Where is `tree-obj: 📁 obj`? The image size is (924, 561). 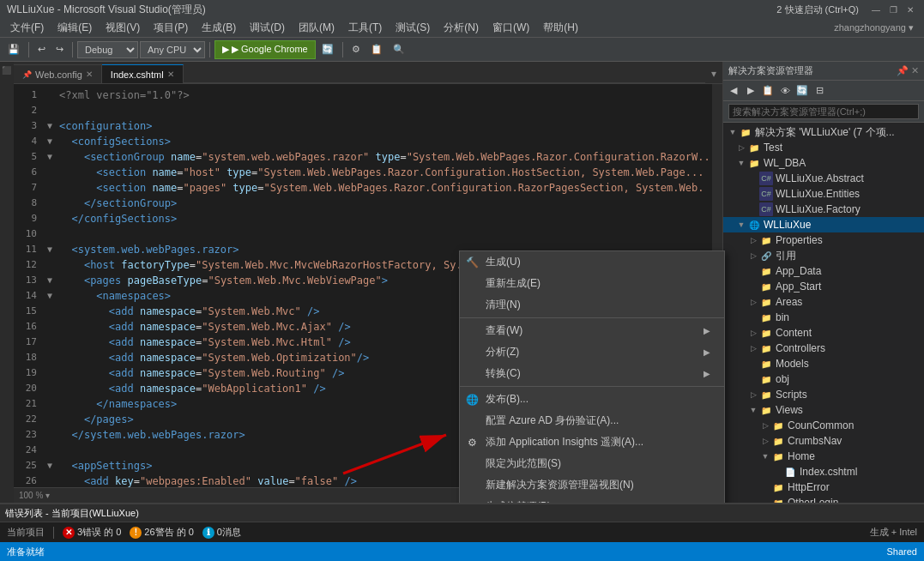
tree-obj: 📁 obj is located at coordinates (824, 379).